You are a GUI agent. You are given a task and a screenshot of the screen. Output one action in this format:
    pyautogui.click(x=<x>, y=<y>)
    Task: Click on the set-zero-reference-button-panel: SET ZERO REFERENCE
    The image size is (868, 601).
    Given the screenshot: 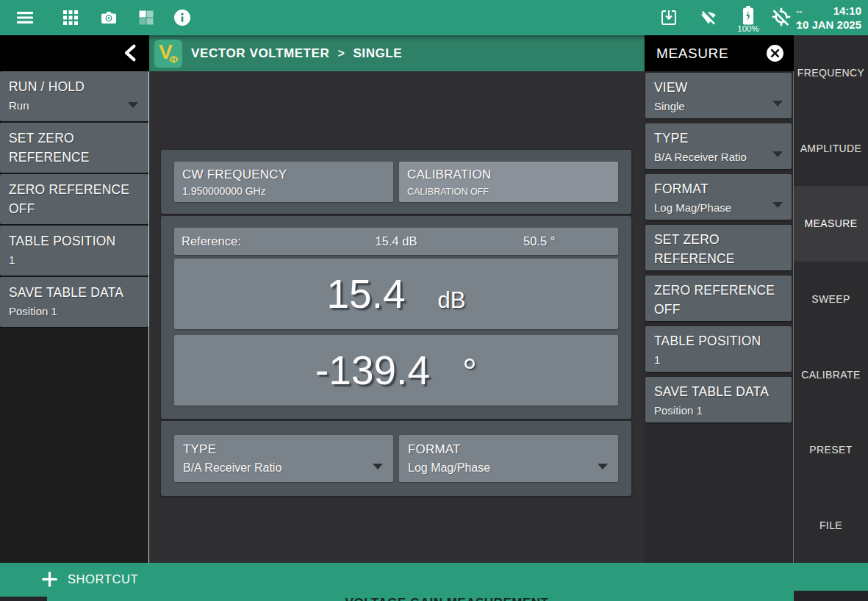 What is the action you would take?
    pyautogui.click(x=719, y=248)
    